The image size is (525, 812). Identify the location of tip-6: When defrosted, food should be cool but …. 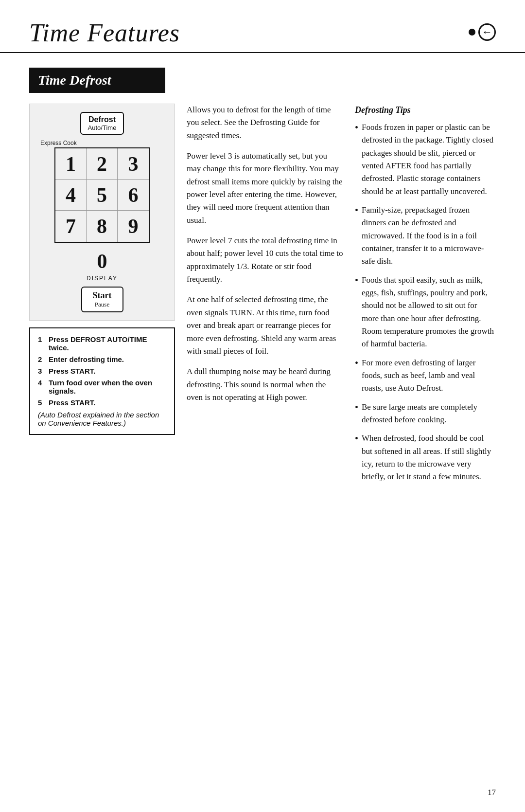
(425, 457).